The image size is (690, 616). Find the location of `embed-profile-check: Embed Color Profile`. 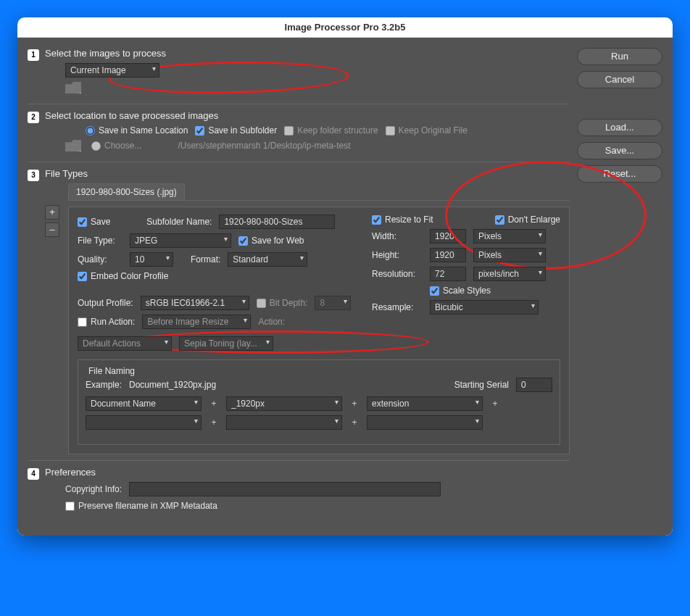

embed-profile-check: Embed Color Profile is located at coordinates (123, 276).